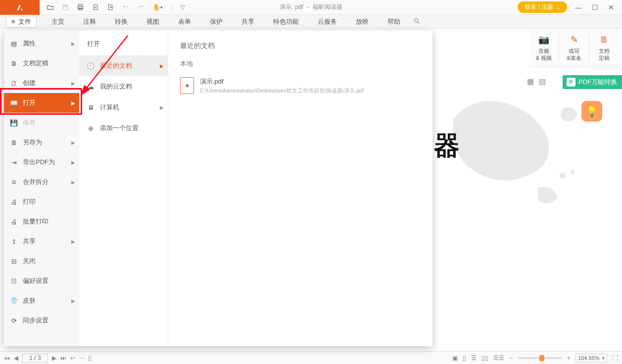 This screenshot has height=364, width=622. I want to click on undo-icon, so click(126, 7).